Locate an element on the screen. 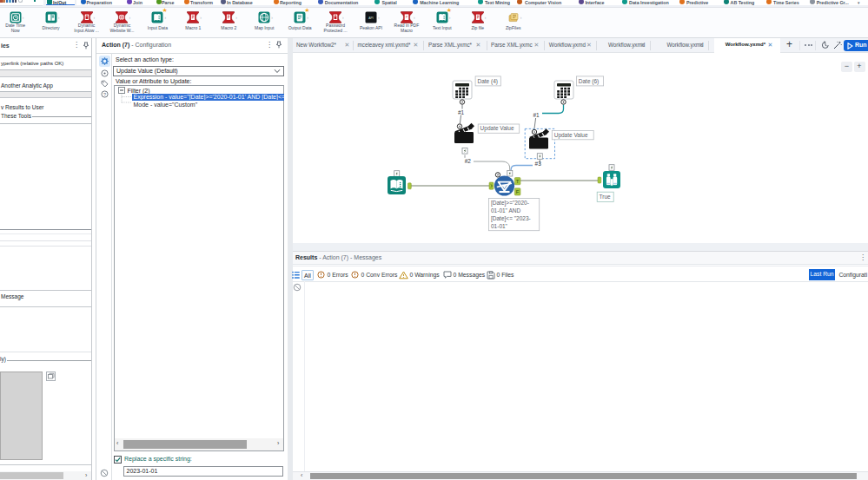 This screenshot has width=868, height=480. svg-text: Date (4) is located at coordinates (488, 82).